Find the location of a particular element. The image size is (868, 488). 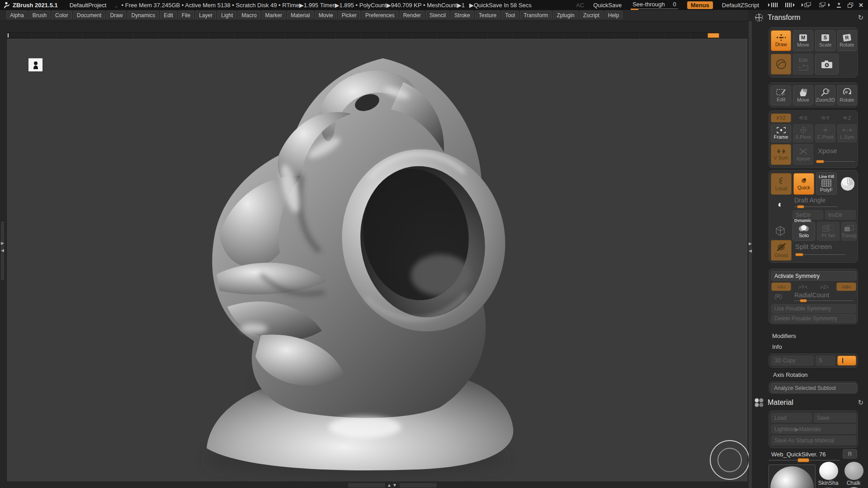

menu-document: Document is located at coordinates (90, 15).